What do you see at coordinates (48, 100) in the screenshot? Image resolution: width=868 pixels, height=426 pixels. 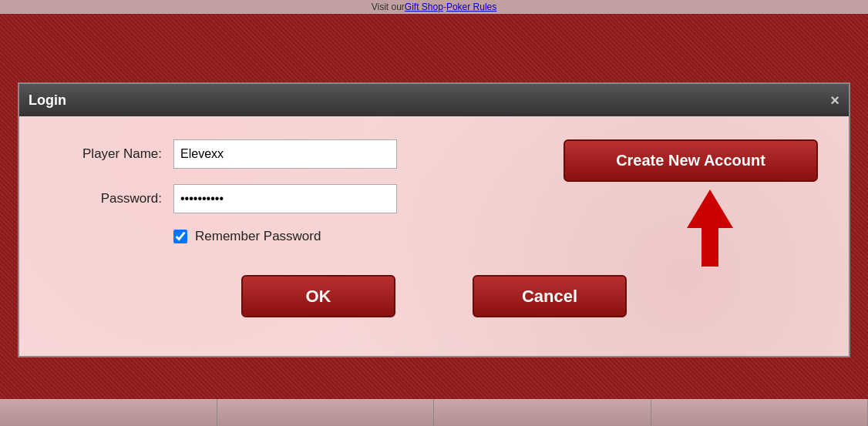 I see `dialog-title: Login` at bounding box center [48, 100].